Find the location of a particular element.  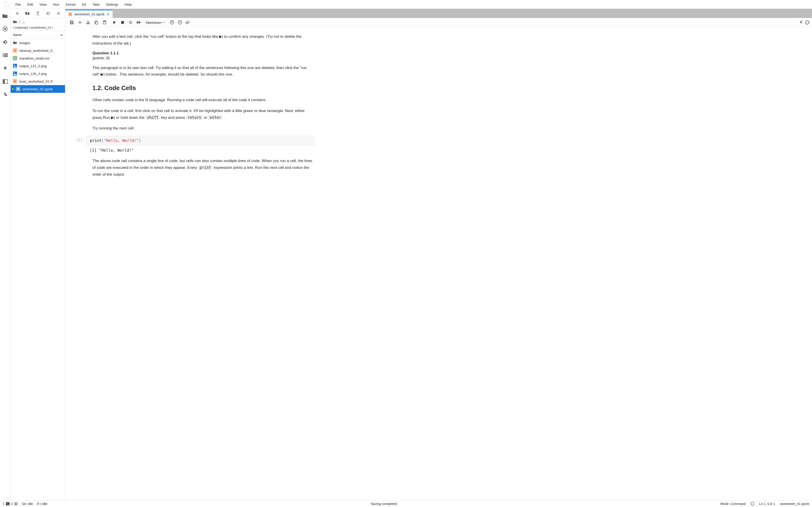

file-row: images is located at coordinates (38, 43).